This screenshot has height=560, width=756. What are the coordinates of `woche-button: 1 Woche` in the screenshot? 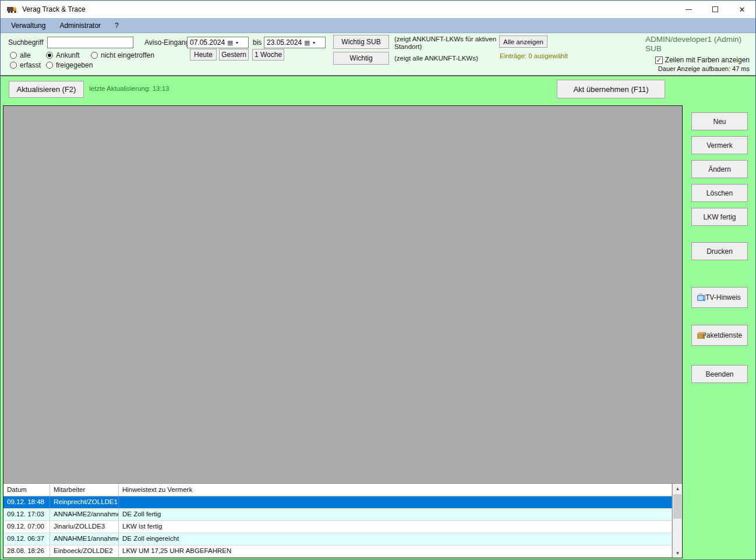 It's located at (268, 55).